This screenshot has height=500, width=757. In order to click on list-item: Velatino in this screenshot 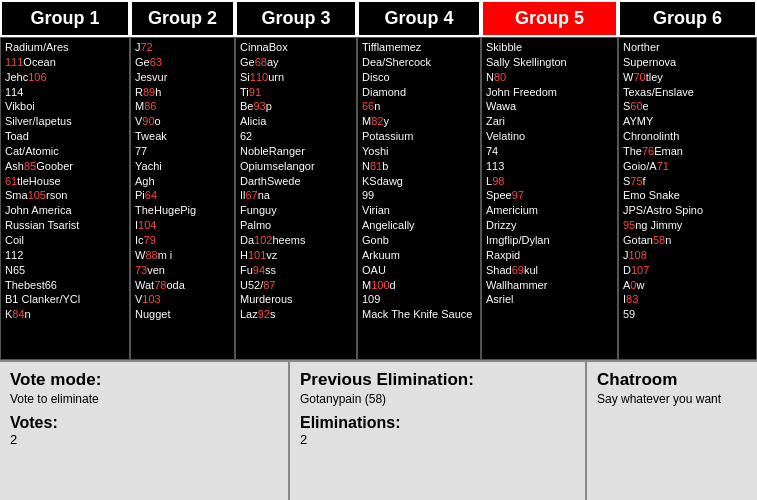, I will do `click(550, 136)`.